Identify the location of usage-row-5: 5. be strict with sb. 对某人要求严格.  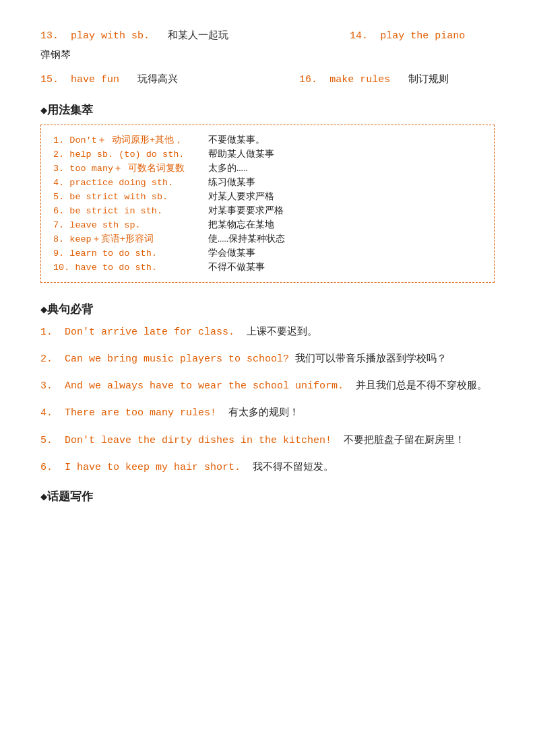
(268, 197).